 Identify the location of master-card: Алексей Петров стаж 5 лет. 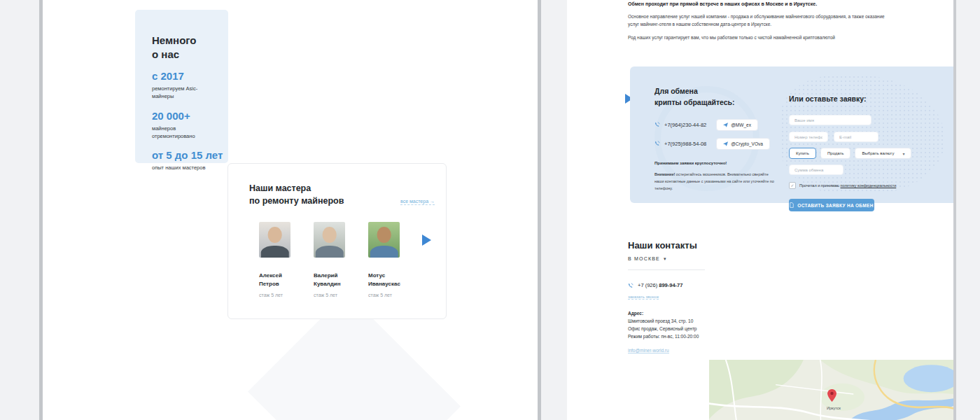
(281, 260).